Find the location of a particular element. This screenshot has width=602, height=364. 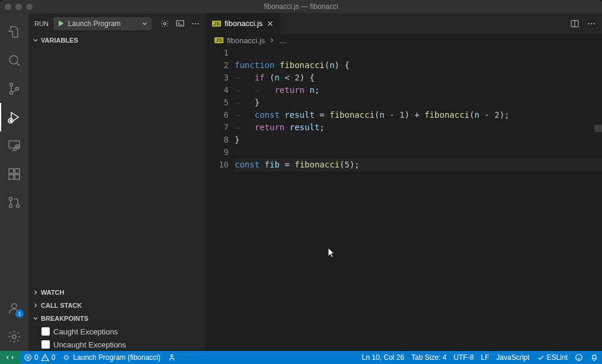

encoding-label: UTF-8 is located at coordinates (464, 357).